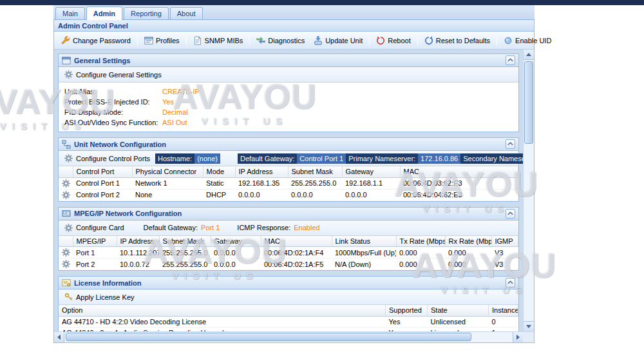  What do you see at coordinates (95, 264) in the screenshot?
I see `cell: Port 2` at bounding box center [95, 264].